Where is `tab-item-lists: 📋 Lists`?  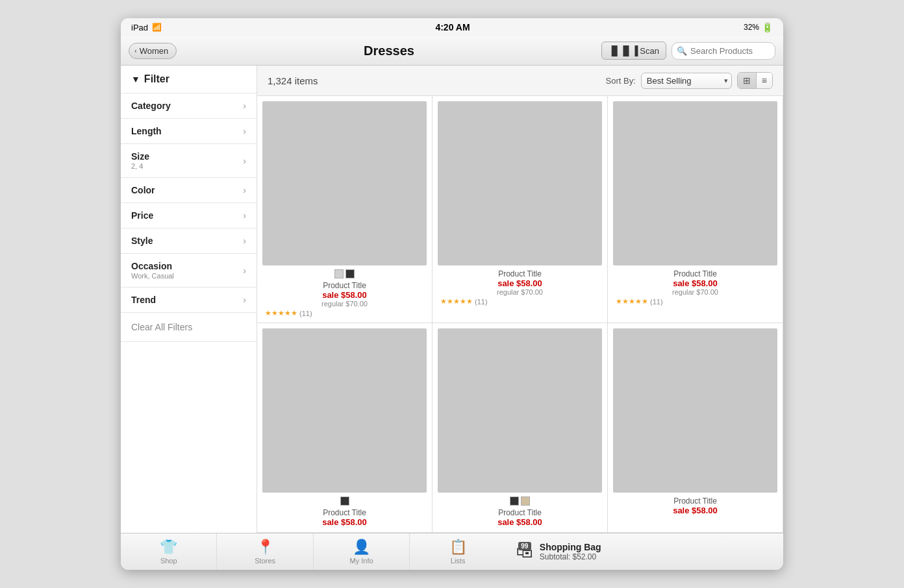 tab-item-lists: 📋 Lists is located at coordinates (457, 552).